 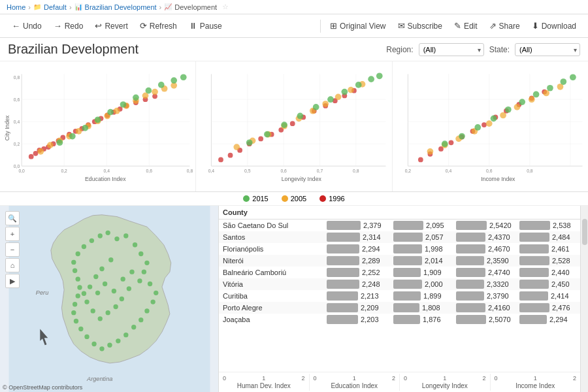 I want to click on original-view-label: Original View, so click(x=363, y=26).